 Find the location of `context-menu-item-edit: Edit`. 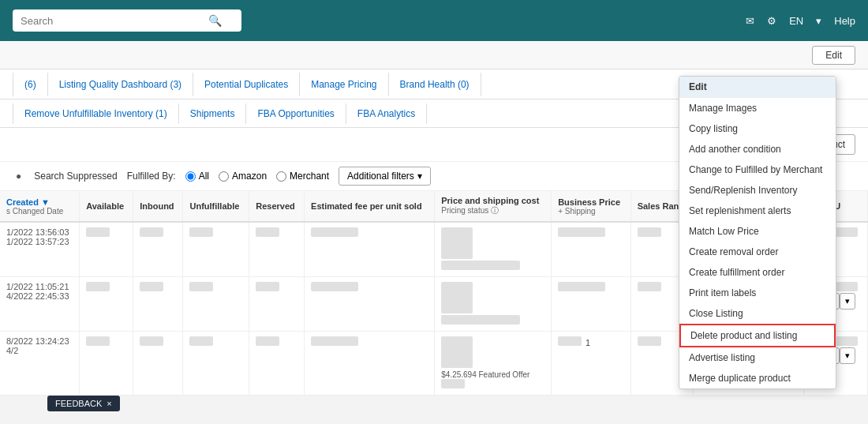

context-menu-item-edit: Edit is located at coordinates (758, 87).